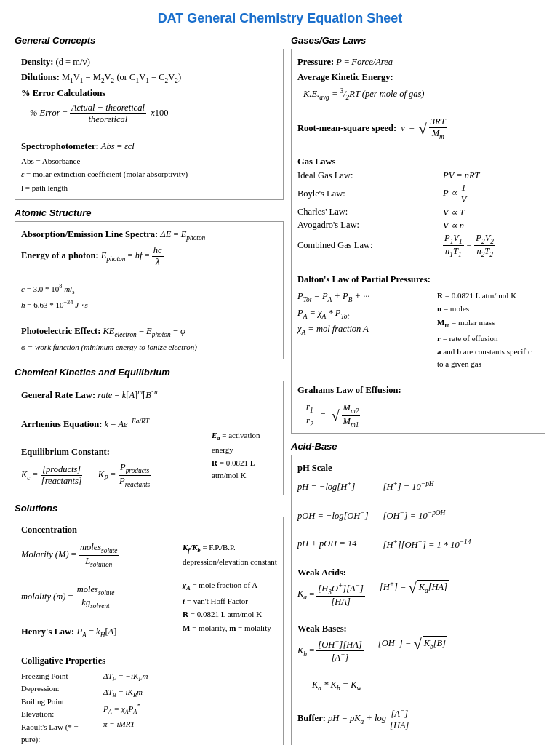  I want to click on section-title-kinetics: Chemical Kinetics and Equilibrium, so click(149, 372).